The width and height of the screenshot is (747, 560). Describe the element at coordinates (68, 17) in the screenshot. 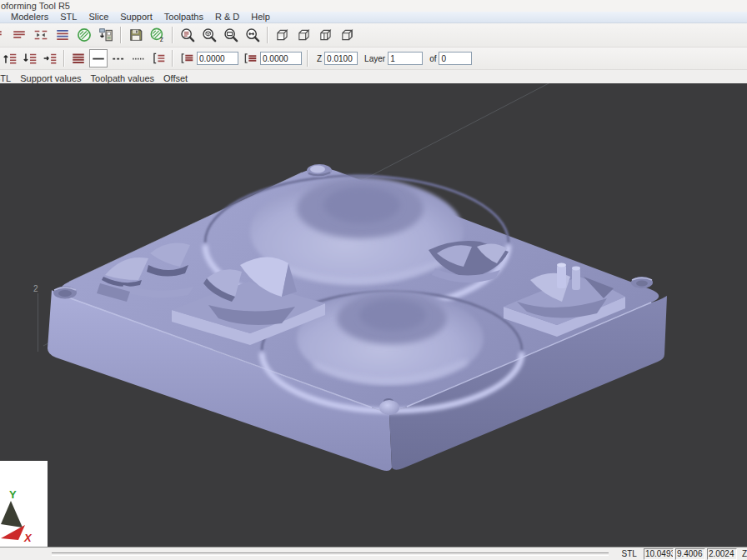

I see `menu-item-stl: STL` at that location.